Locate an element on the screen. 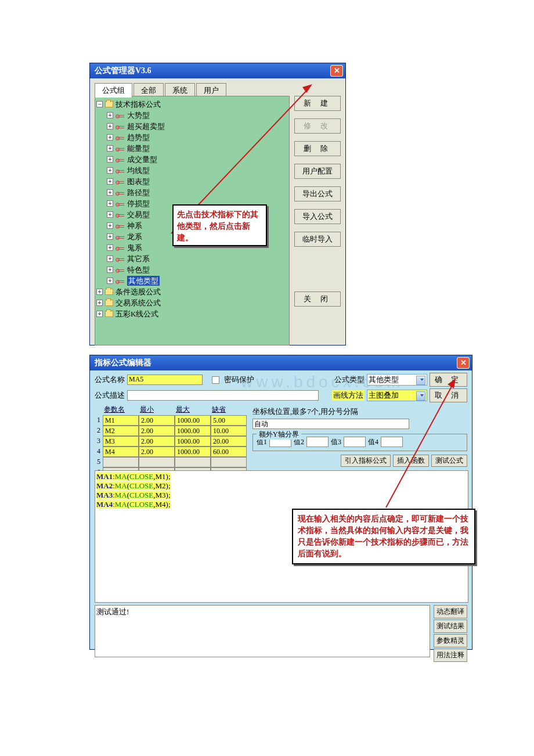 The height and width of the screenshot is (756, 534). tree-sibling: +条件选股公式 is located at coordinates (192, 291).